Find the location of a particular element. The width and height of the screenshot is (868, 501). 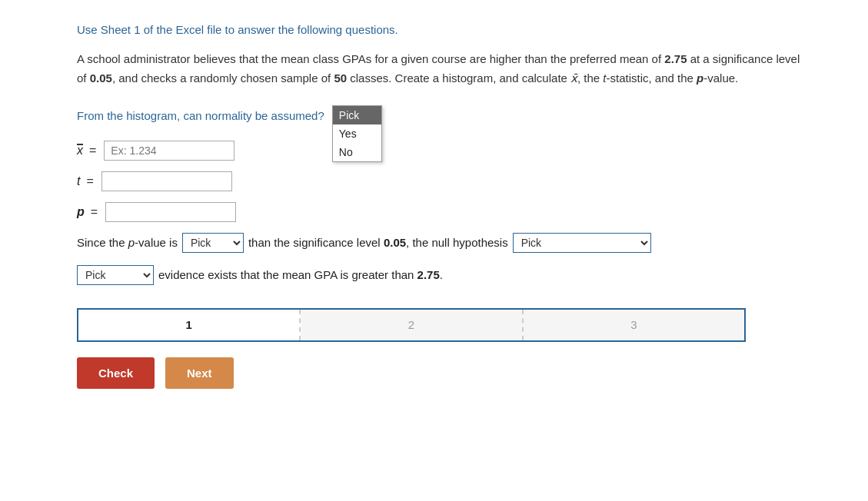

page-2: 2 is located at coordinates (412, 325).